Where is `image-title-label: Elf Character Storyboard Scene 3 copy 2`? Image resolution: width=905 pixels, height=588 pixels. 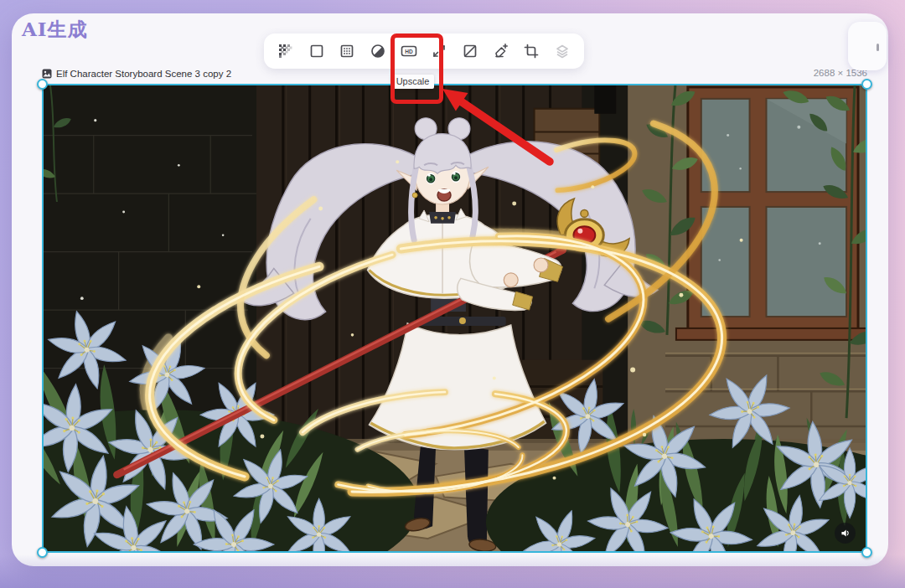 image-title-label: Elf Character Storyboard Scene 3 copy 2 is located at coordinates (144, 74).